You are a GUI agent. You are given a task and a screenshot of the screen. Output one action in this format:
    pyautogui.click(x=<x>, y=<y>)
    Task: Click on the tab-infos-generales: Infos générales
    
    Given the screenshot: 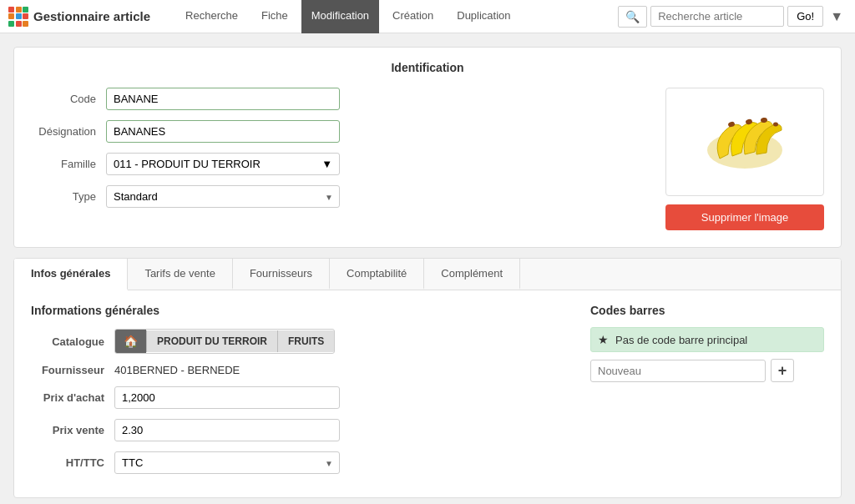 What is the action you would take?
    pyautogui.click(x=71, y=275)
    